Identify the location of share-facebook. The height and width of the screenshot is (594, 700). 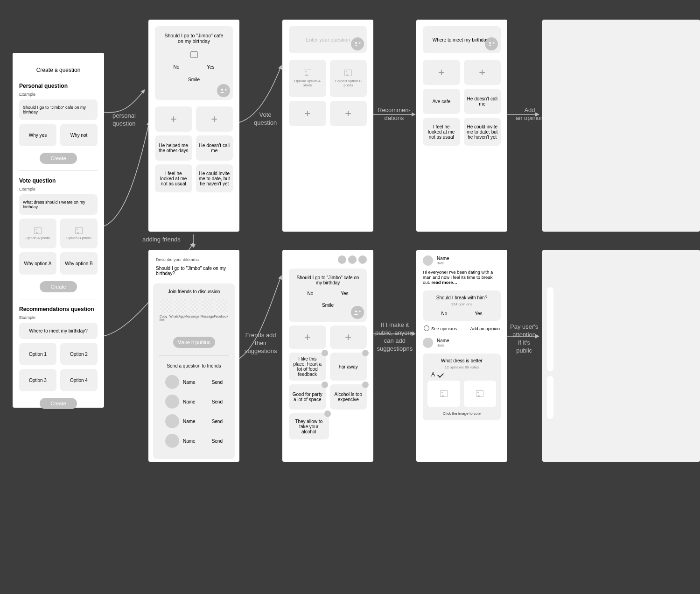
(222, 306).